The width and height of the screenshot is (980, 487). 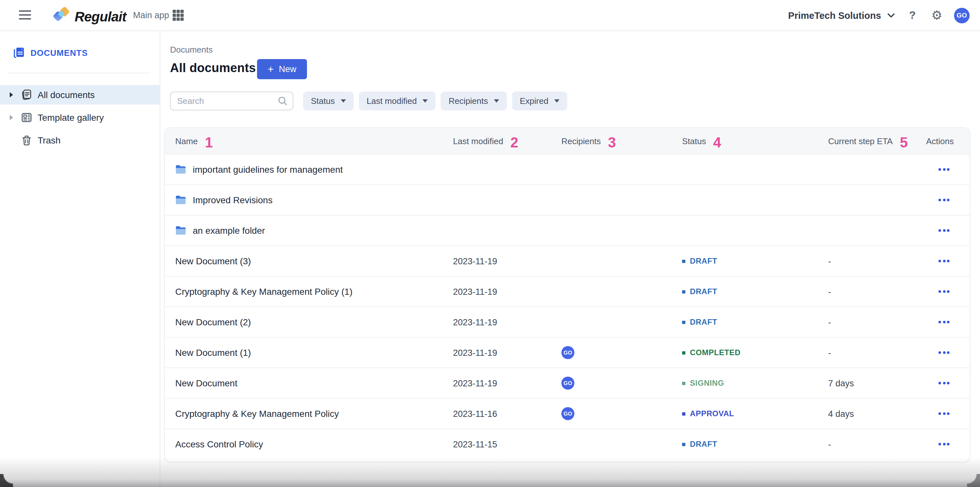 I want to click on status-cell: SIGNING, so click(x=755, y=383).